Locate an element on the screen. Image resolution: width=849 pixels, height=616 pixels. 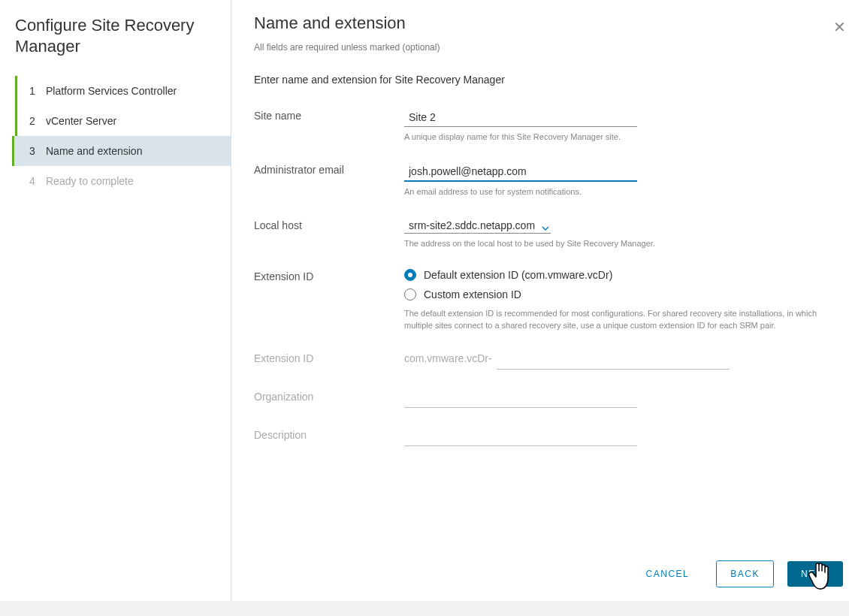
label-extension-id-custom: Extension ID is located at coordinates (329, 358).